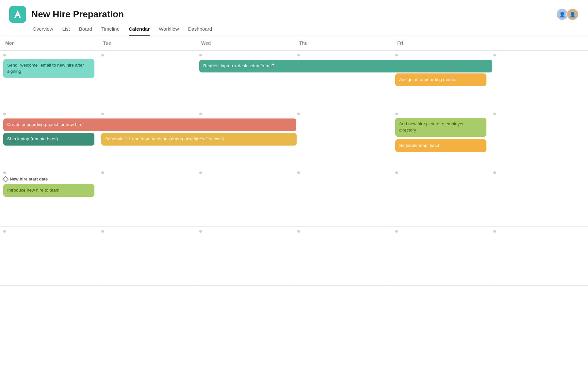 The image size is (588, 375). Describe the element at coordinates (343, 80) in the screenshot. I see `cell-row1-thu` at that location.